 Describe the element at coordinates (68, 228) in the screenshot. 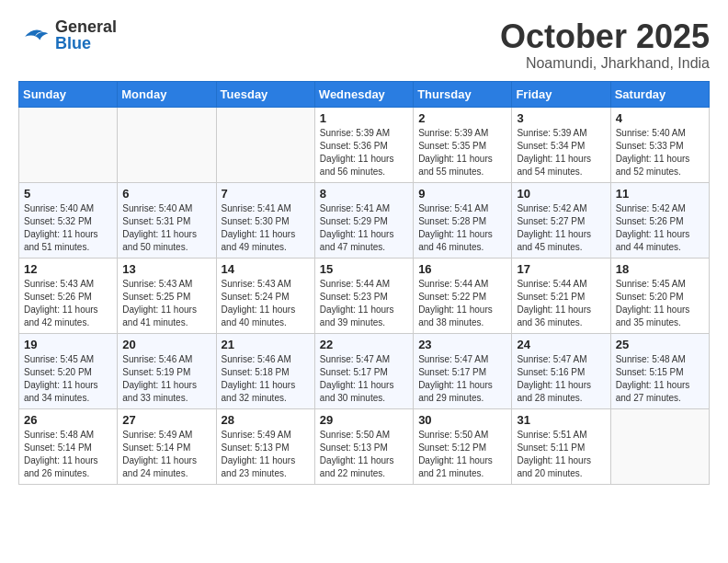

I see `day-info: Sunrise: 5:40 AMSunset: 5:32 PMDaylight:…` at that location.